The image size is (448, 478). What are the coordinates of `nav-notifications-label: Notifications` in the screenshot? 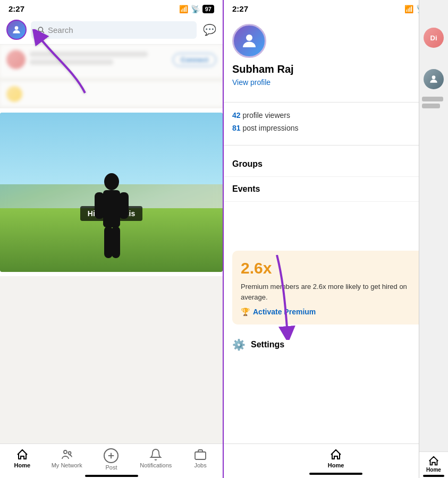 It's located at (156, 465).